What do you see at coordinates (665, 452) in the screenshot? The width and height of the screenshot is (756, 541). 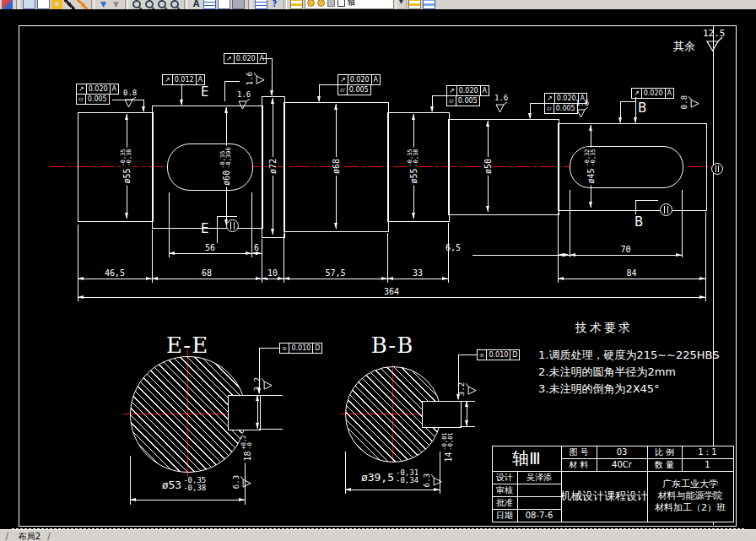 I see `field-label: 比 例` at bounding box center [665, 452].